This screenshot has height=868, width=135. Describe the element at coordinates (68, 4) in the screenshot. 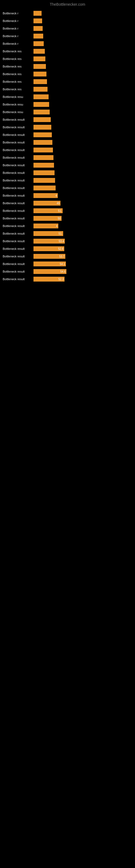

I see `site-title: TheBottlenecker.com` at that location.